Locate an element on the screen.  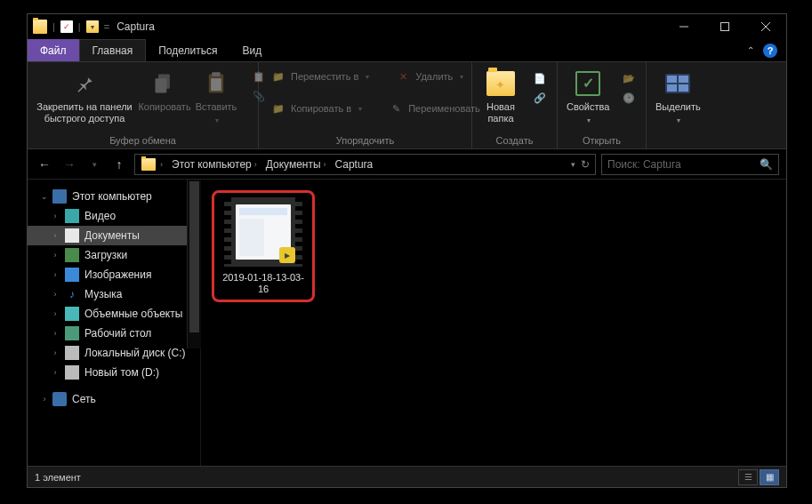
file-name-label: 2019-01-18-13-03-16 is located at coordinates (263, 284).